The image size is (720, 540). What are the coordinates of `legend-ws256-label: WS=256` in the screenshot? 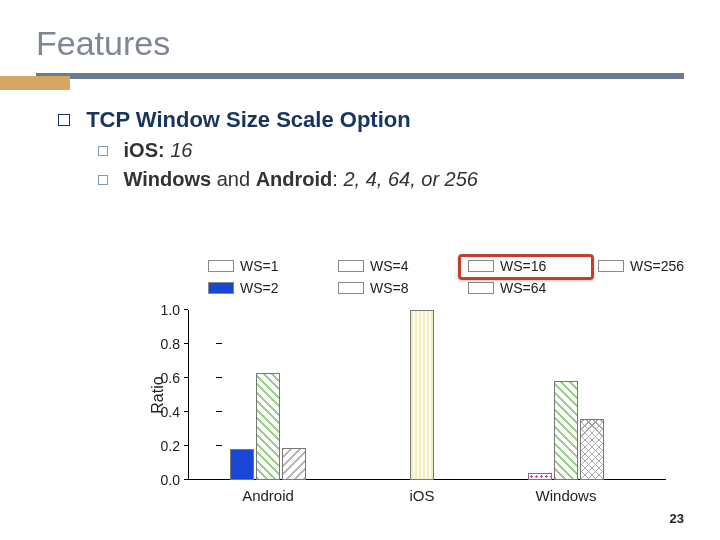 It's located at (657, 266).